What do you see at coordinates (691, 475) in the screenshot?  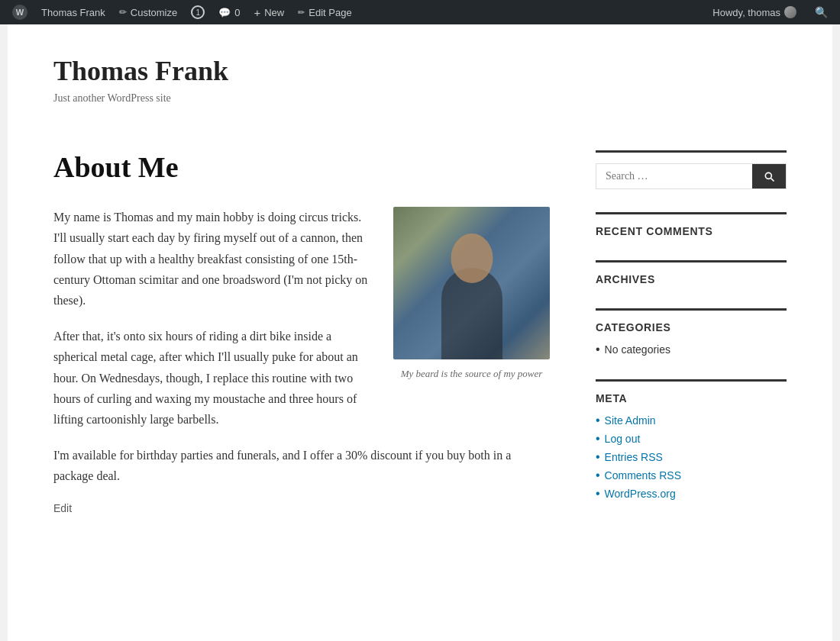 I see `meta-list-item: Comments RSS` at bounding box center [691, 475].